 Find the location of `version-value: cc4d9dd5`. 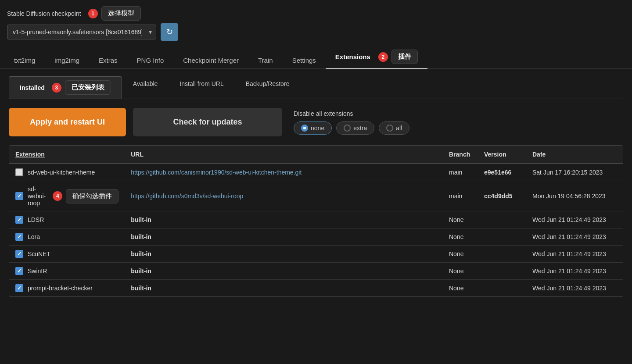

version-value: cc4d9dd5 is located at coordinates (499, 196).